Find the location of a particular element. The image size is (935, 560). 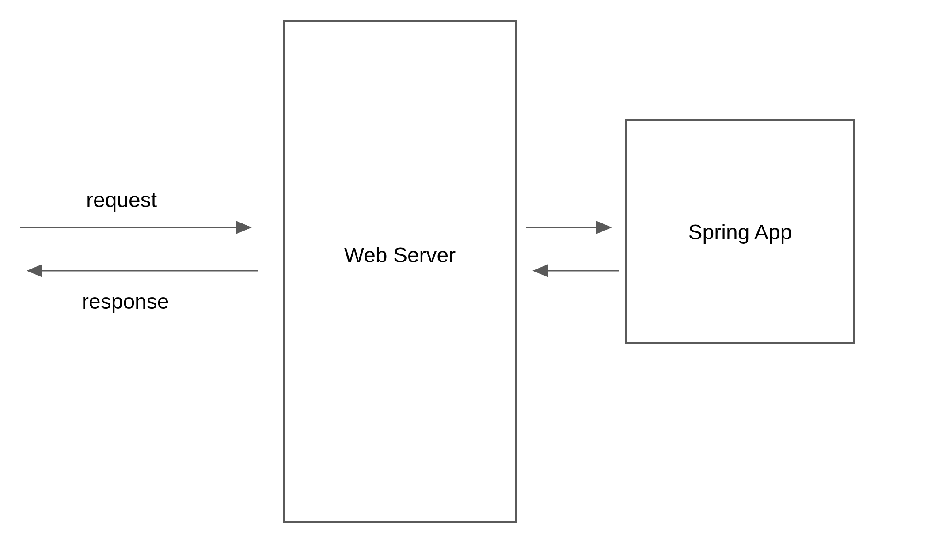

arrow-to-spring-icon is located at coordinates (572, 227).